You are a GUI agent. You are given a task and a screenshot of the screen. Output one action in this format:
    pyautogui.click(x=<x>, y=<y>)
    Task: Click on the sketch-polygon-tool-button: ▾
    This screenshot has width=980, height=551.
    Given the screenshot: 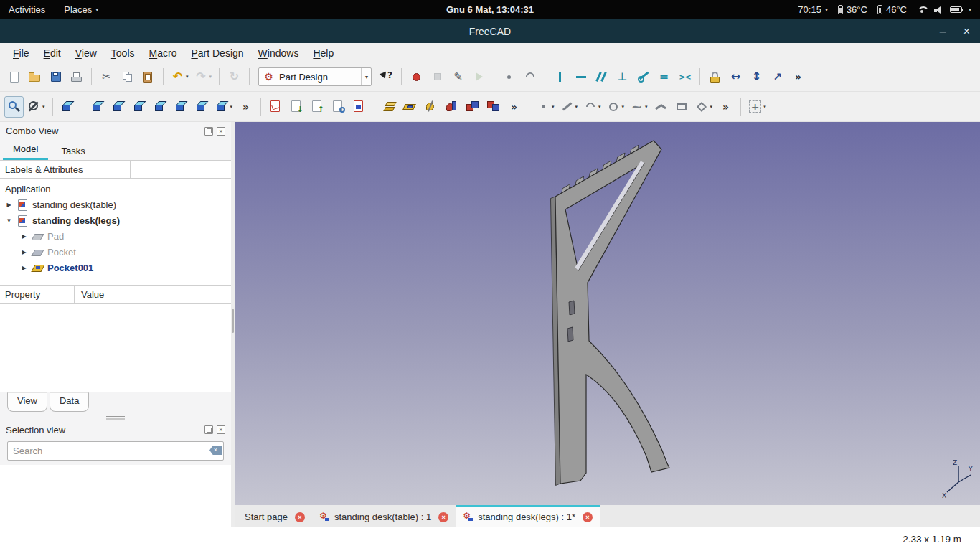 What is the action you would take?
    pyautogui.click(x=705, y=107)
    